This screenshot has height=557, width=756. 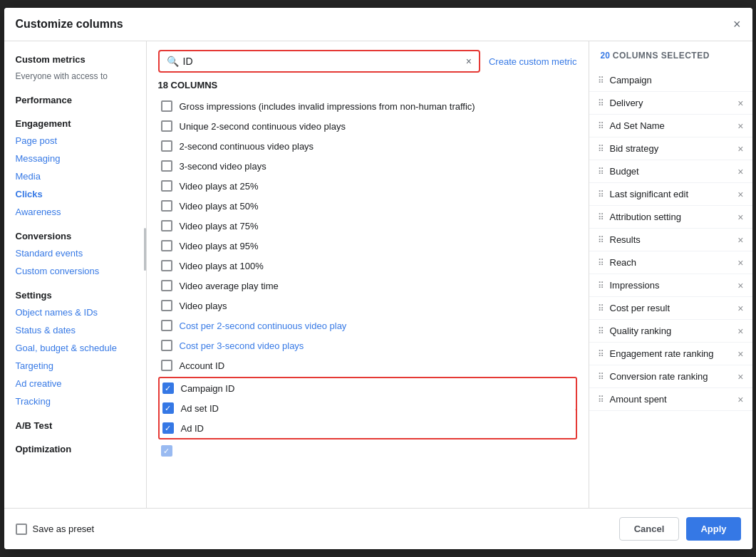 I want to click on remove-amount-spent-button: ×, so click(x=740, y=400).